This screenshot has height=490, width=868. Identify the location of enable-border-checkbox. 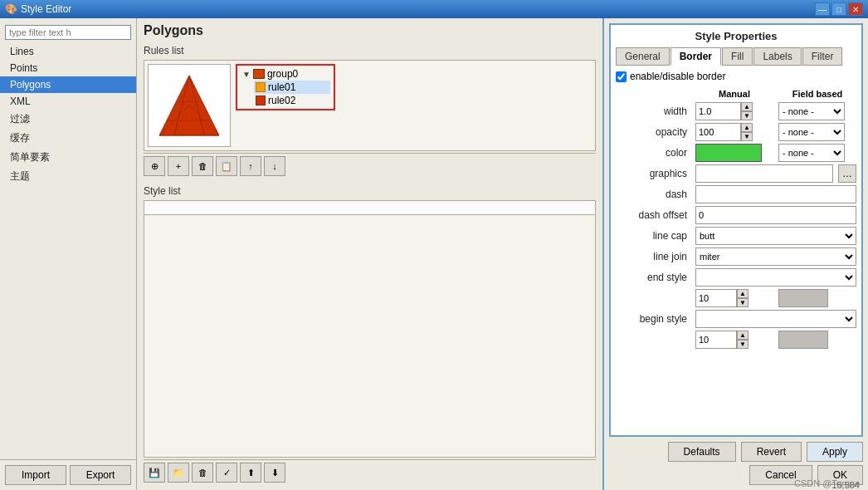
(621, 76).